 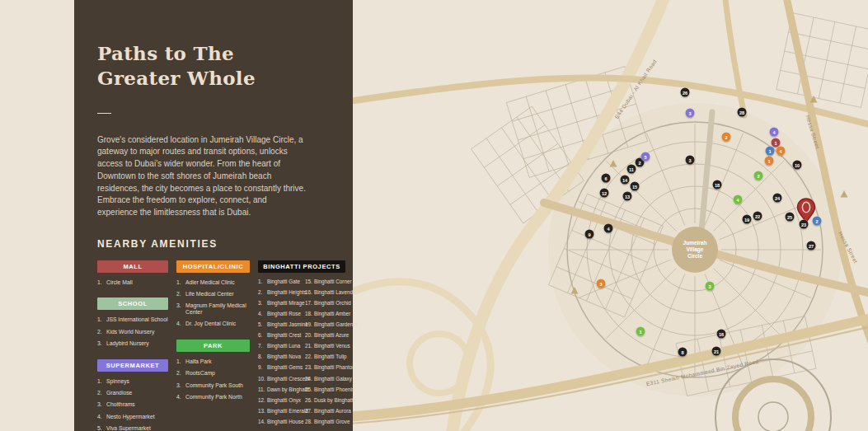 I want to click on item-label: Binghatti Tulip, so click(x=331, y=358).